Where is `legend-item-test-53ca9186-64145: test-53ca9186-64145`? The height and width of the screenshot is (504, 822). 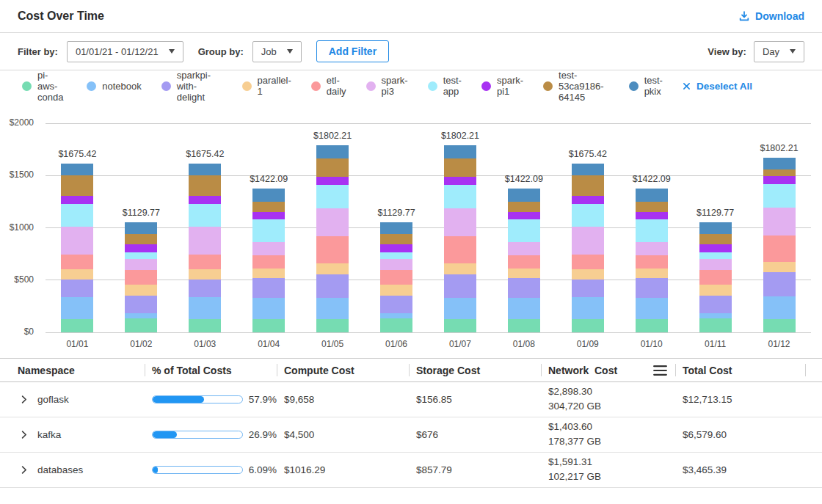
legend-item-test-53ca9186-64145: test-53ca9186-64145 is located at coordinates (576, 87).